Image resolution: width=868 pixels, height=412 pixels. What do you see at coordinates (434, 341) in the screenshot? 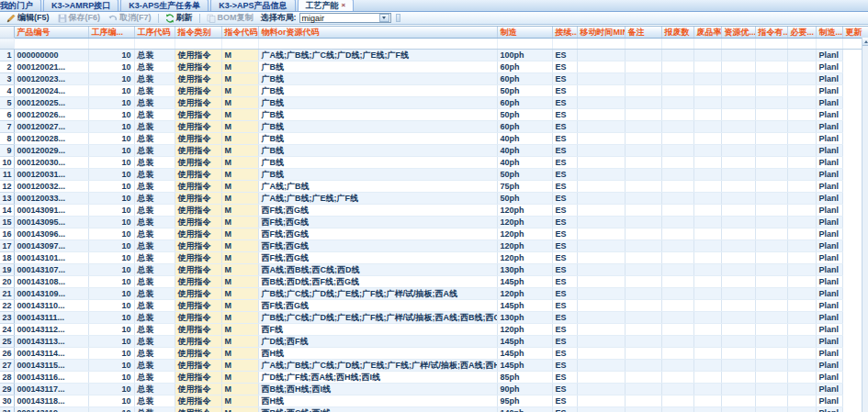
I see `table-row: 25000143113...10总装使用指令M广D线;西F线145phESPla…` at bounding box center [434, 341].